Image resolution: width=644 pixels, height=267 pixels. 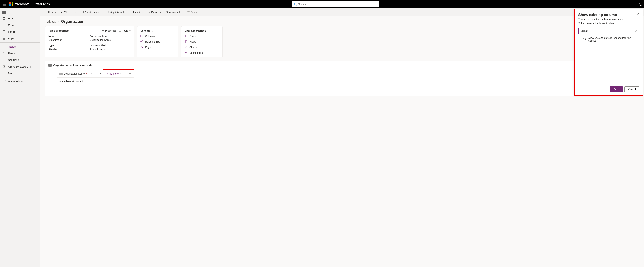 What do you see at coordinates (20, 19) in the screenshot?
I see `sidebar-item-home: Home` at bounding box center [20, 19].